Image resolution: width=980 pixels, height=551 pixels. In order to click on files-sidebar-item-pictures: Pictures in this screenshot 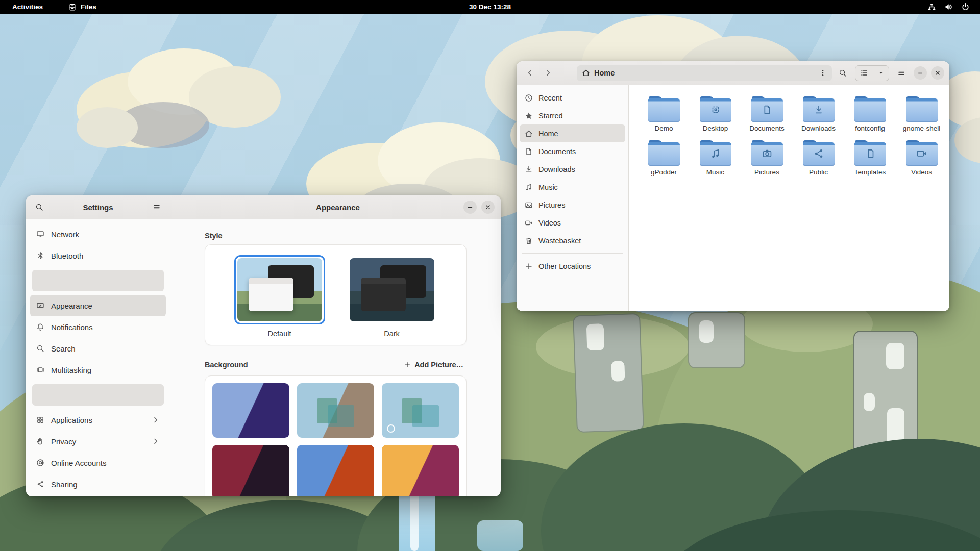, I will do `click(573, 205)`.